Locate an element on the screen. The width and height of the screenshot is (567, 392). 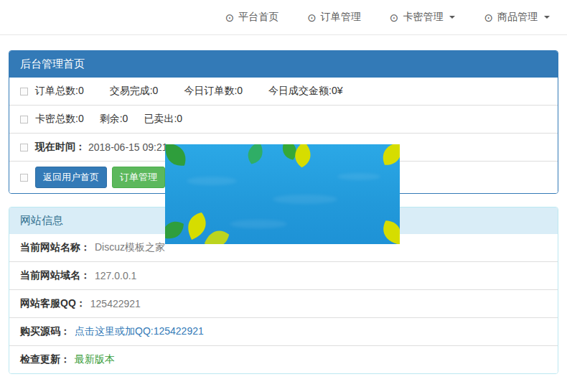
order-management-button: 订单管理 is located at coordinates (139, 177).